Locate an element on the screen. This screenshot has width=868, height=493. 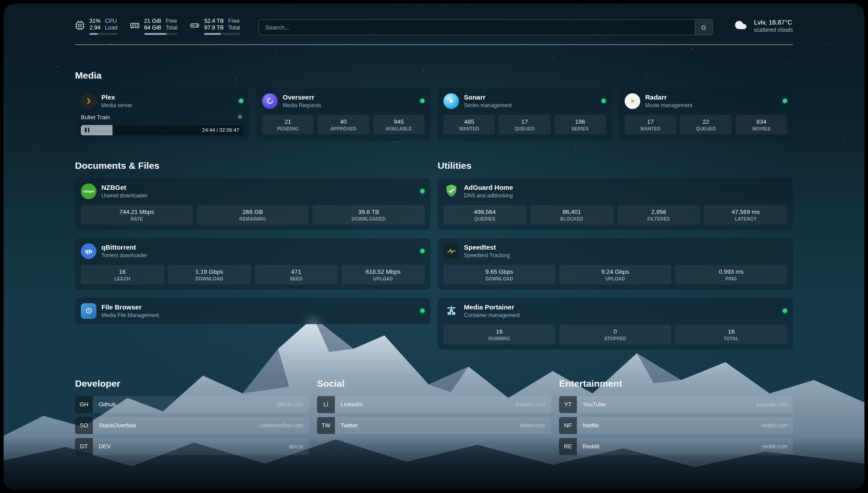
stat-label: AVAILABLE is located at coordinates (399, 129).